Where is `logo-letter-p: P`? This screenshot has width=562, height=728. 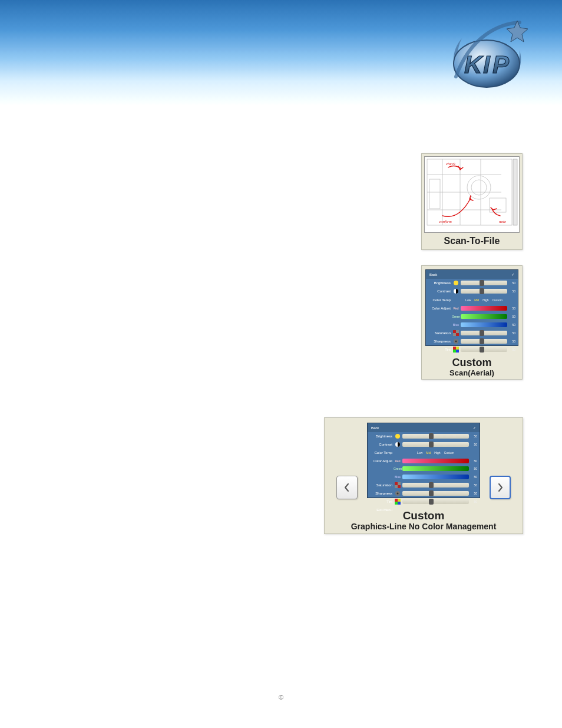 logo-letter-p: P is located at coordinates (501, 65).